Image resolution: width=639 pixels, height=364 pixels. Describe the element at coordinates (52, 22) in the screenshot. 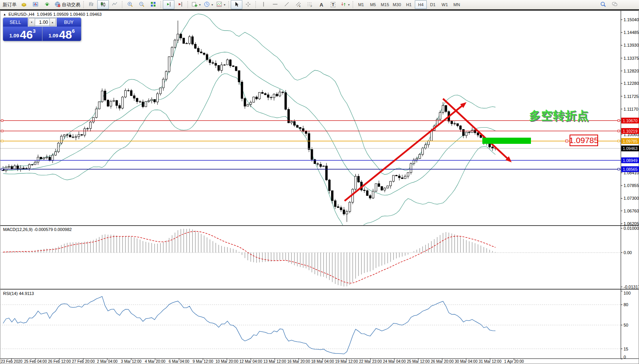

I see `volume-increase-button: ▲` at that location.